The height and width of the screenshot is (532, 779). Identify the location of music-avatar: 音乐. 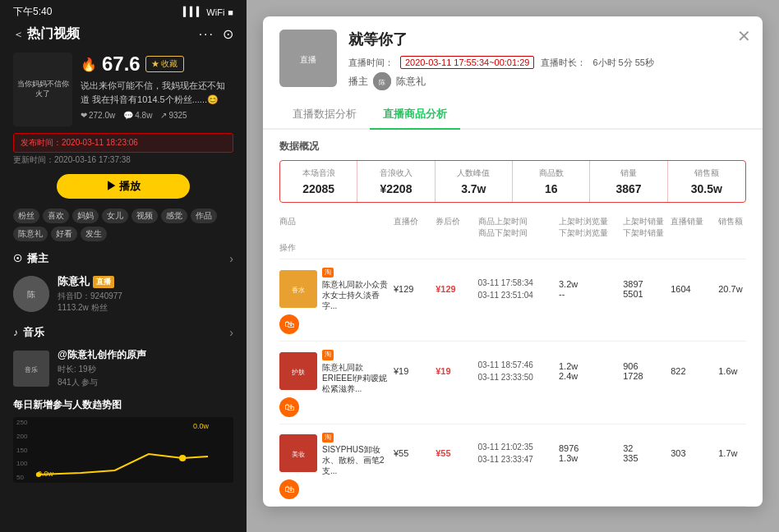
(31, 369).